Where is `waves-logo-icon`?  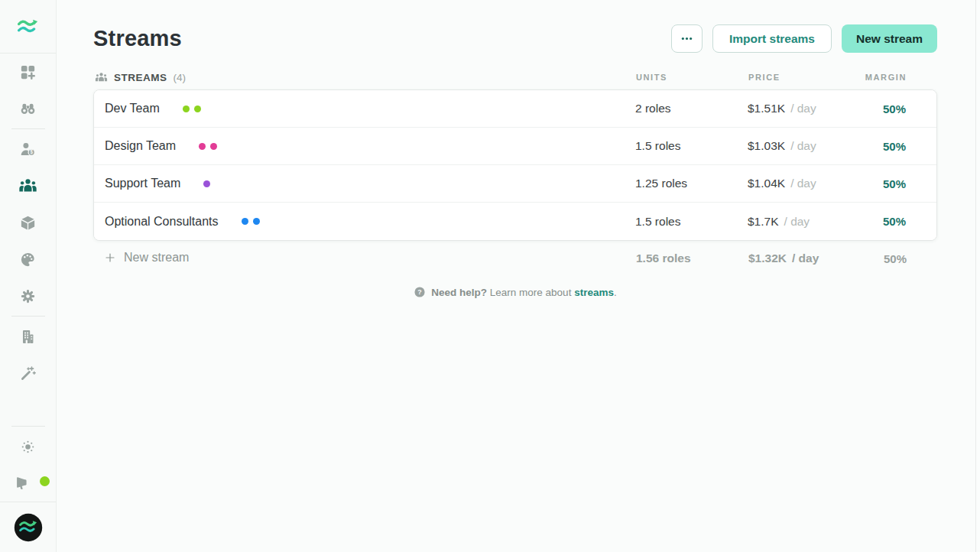
waves-logo-icon is located at coordinates (28, 27).